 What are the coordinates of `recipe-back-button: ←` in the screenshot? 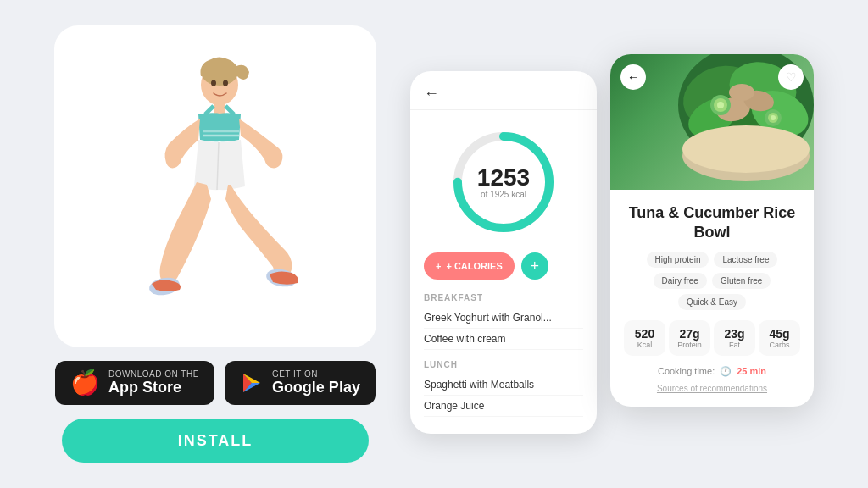 It's located at (633, 77).